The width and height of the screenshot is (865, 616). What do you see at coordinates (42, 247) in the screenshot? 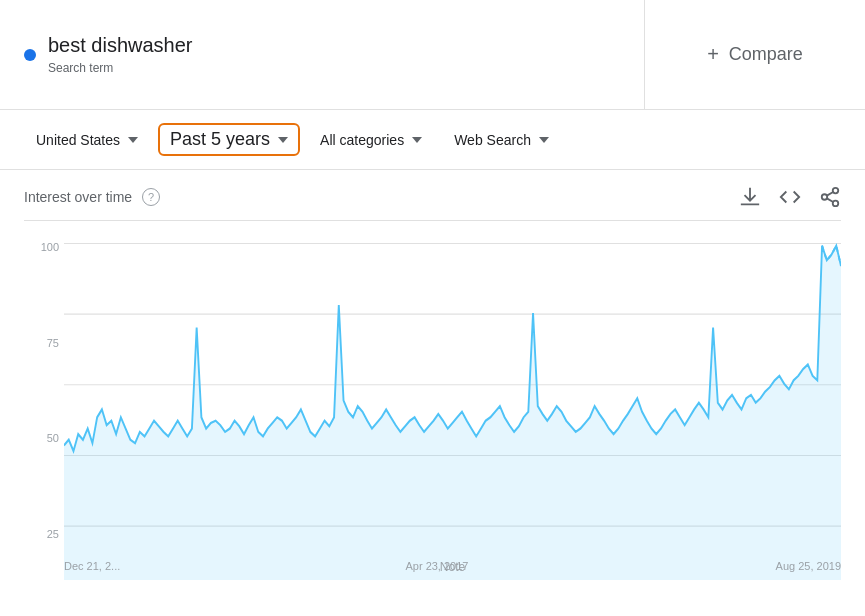
I see `y-label-100: 100` at bounding box center [42, 247].